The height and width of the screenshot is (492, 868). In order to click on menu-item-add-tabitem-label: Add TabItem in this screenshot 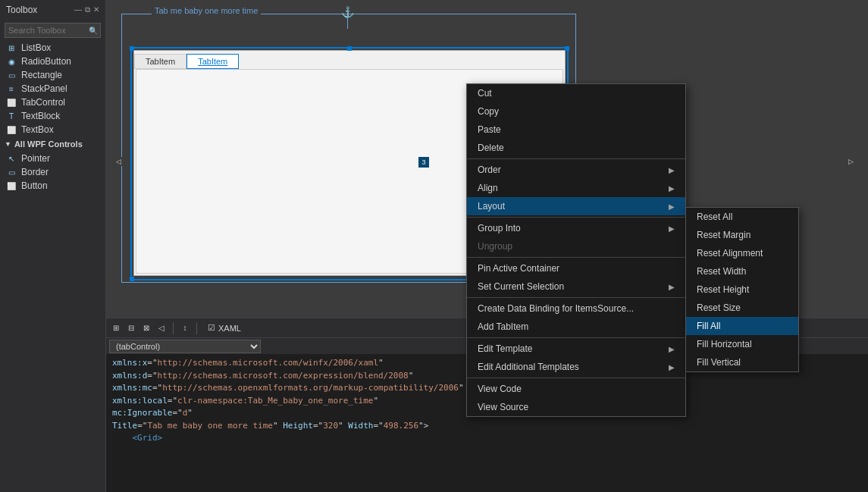, I will do `click(503, 327)`.